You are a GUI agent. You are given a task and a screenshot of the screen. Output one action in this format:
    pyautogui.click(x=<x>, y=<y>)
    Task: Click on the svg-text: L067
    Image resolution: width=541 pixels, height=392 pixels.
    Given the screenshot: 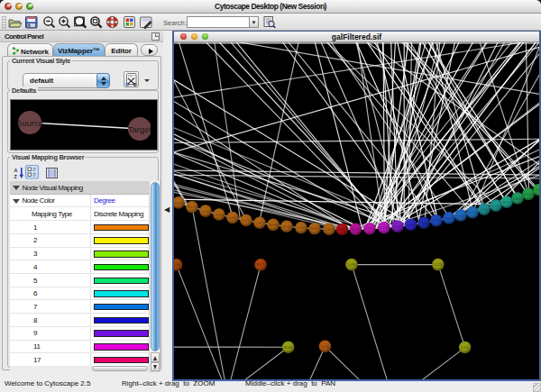 What is the action you would take?
    pyautogui.click(x=260, y=223)
    